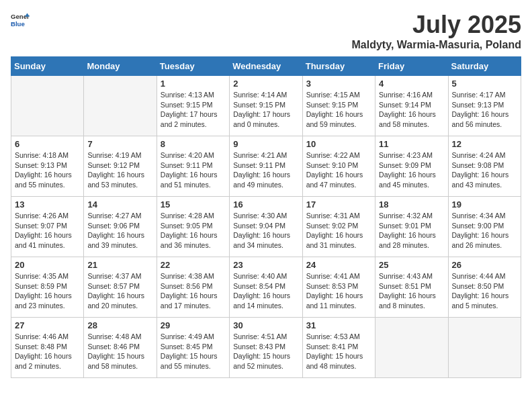 The image size is (532, 411). I want to click on day-of-week-header: Sunday, so click(48, 66).